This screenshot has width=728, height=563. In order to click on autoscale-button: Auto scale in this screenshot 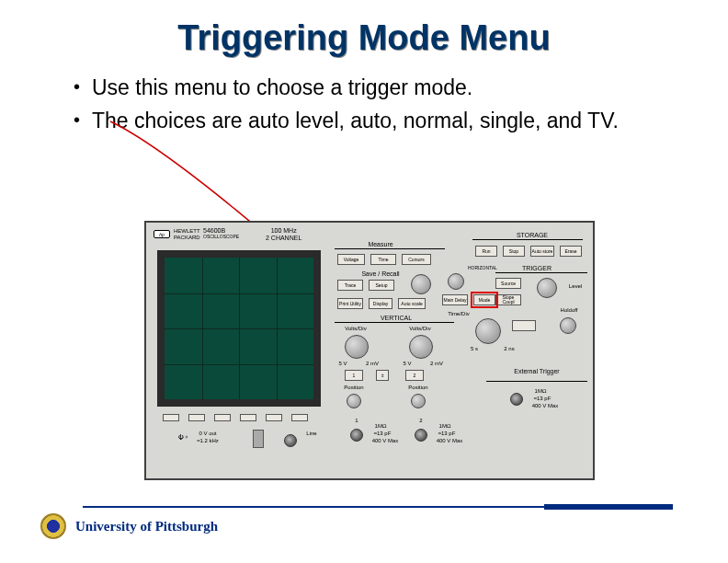, I will do `click(412, 304)`.